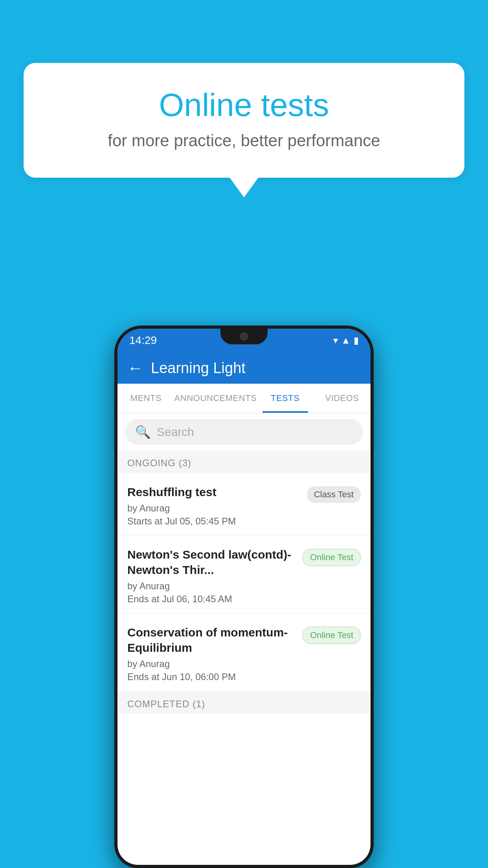  Describe the element at coordinates (143, 340) in the screenshot. I see `status-time: 14:29` at that location.